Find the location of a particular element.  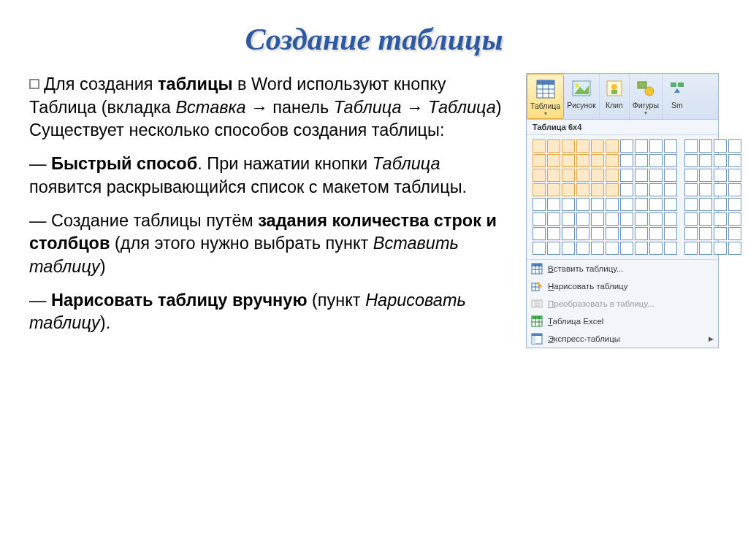

menu-express-tables: Экспресс-таблицы ▶ is located at coordinates (622, 339).